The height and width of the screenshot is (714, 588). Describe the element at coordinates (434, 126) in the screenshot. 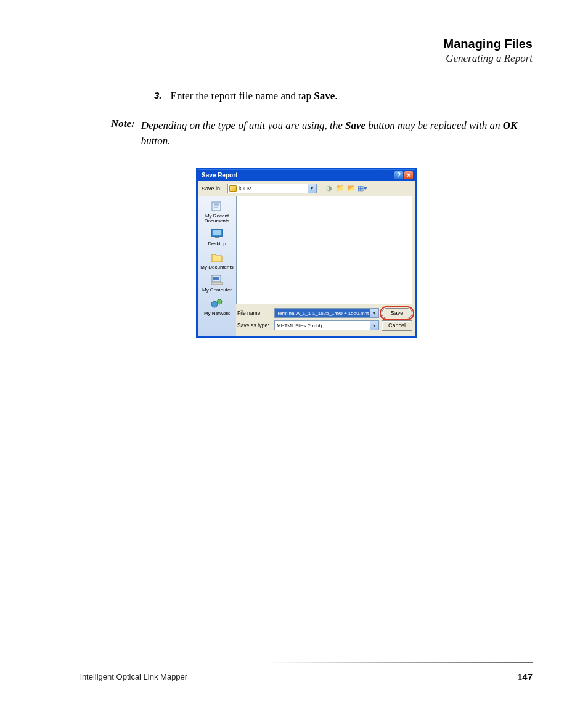

I see `note-text-2: button may be replaced with an` at that location.